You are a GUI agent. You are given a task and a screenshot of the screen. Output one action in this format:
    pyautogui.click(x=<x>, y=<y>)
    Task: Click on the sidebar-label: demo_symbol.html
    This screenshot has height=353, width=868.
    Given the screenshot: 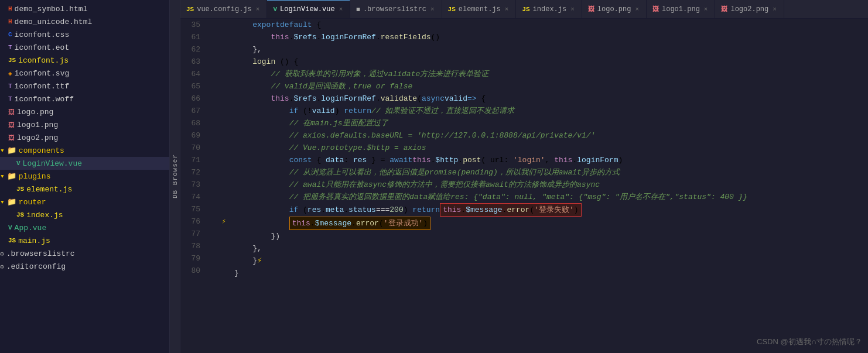 What is the action you would take?
    pyautogui.click(x=52, y=9)
    